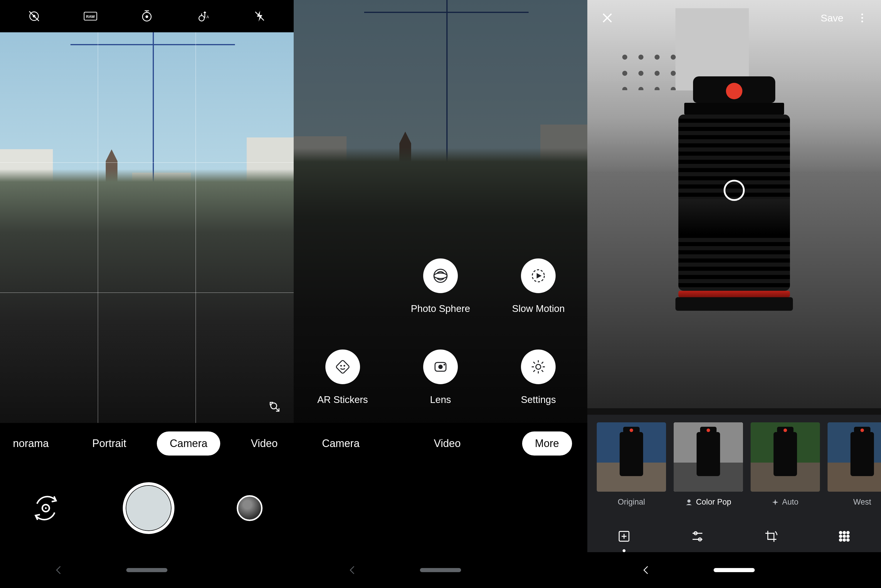 The height and width of the screenshot is (588, 881). What do you see at coordinates (31, 444) in the screenshot?
I see `mode-panorama: norama` at bounding box center [31, 444].